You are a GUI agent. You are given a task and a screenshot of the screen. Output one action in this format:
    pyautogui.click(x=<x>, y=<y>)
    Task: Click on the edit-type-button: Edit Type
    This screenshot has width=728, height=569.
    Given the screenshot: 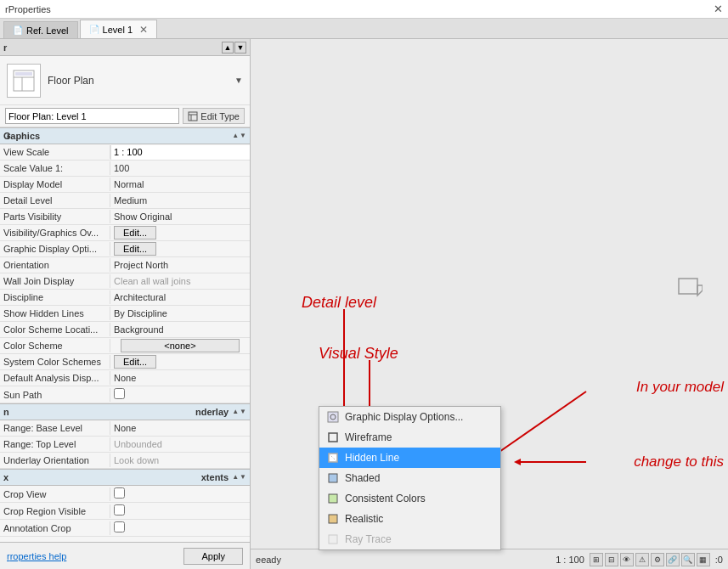 What is the action you would take?
    pyautogui.click(x=214, y=115)
    